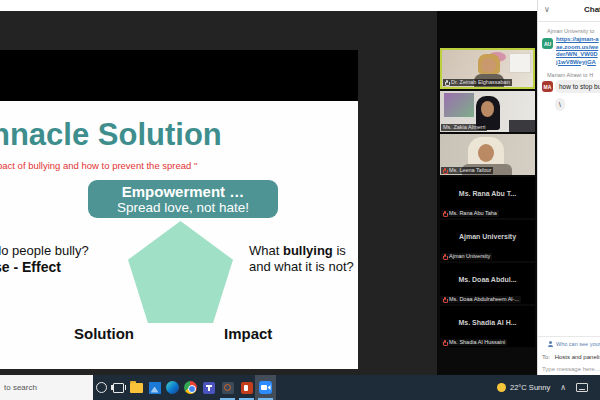  Describe the element at coordinates (208, 388) in the screenshot. I see `teams-icon` at that location.